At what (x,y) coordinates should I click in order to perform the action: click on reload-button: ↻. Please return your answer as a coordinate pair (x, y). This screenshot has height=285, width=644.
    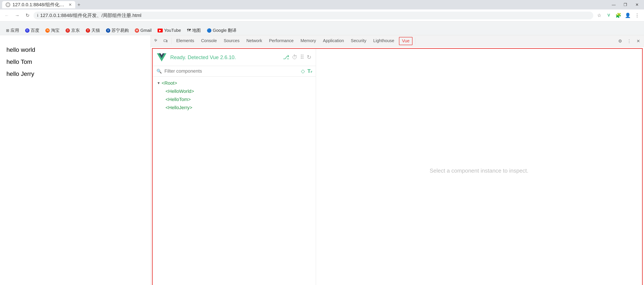
    Looking at the image, I should click on (28, 16).